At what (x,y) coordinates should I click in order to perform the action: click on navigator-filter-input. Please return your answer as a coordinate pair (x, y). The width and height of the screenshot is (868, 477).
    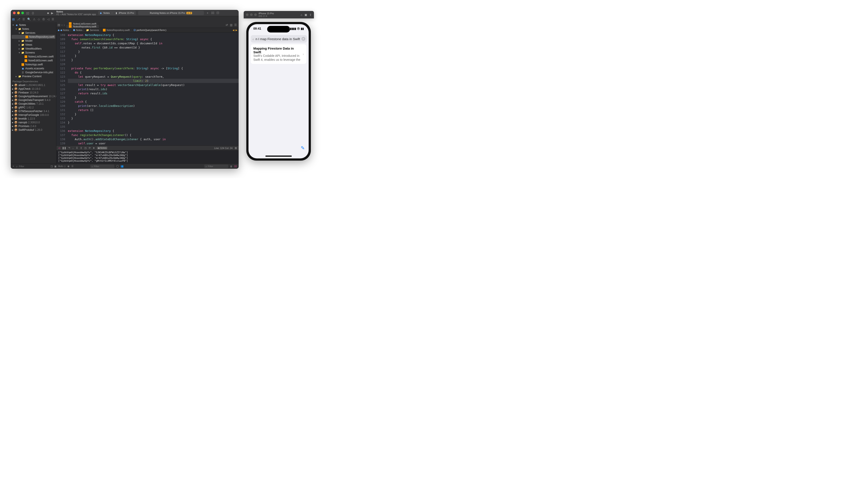
    Looking at the image, I should click on (34, 166).